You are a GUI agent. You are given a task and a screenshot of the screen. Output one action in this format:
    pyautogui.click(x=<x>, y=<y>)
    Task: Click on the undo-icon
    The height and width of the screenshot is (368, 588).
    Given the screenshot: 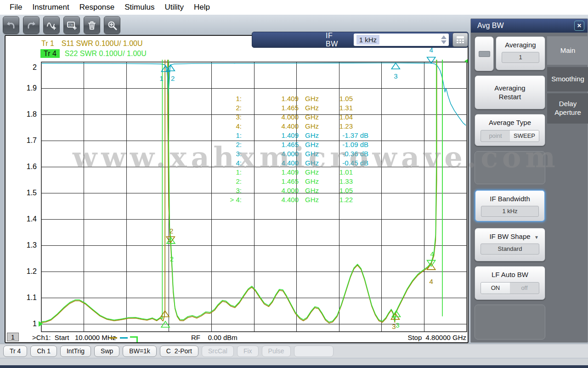 What is the action you would take?
    pyautogui.click(x=11, y=25)
    